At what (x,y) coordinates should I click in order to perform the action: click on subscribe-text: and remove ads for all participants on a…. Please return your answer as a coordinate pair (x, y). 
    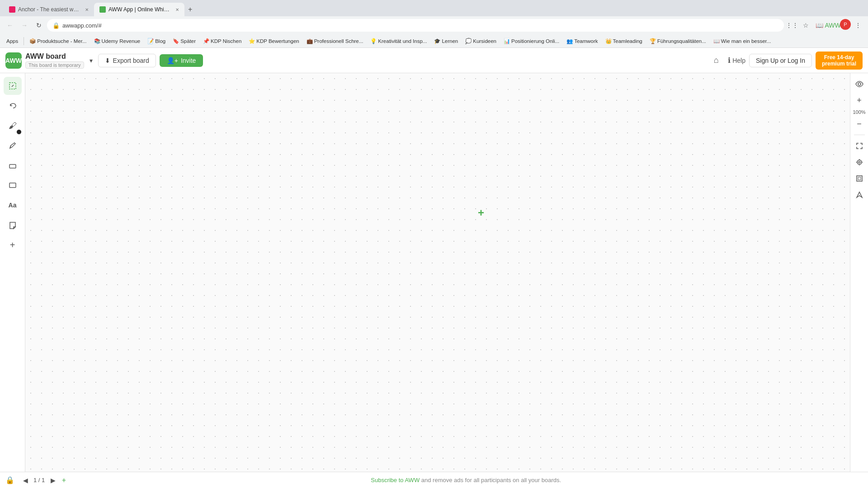
    Looking at the image, I should click on (491, 480).